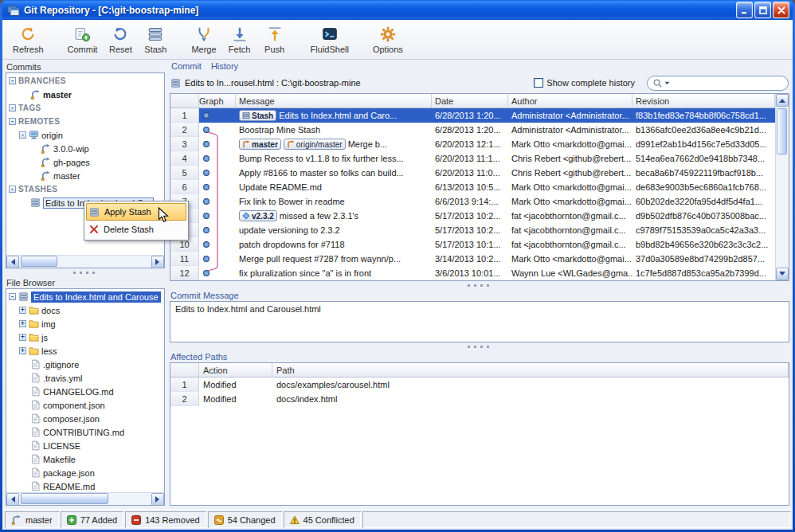  Describe the element at coordinates (570, 100) in the screenshot. I see `column-header-author: Author` at that location.